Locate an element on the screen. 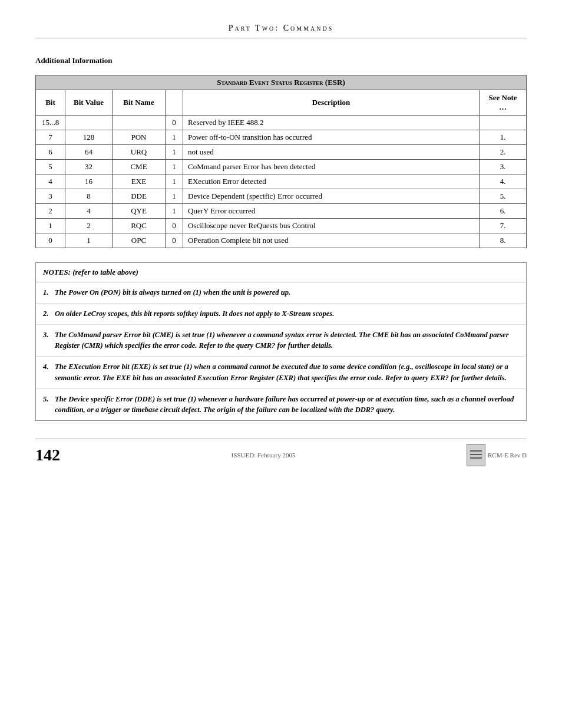 The height and width of the screenshot is (728, 562). cell-note: 3. is located at coordinates (503, 167).